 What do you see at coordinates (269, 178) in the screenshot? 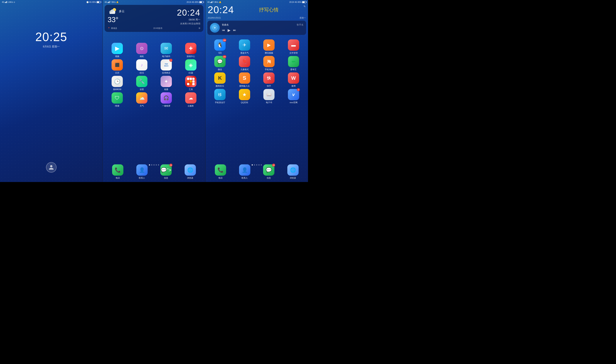
I see `dock-3-label-sms: 信息` at bounding box center [269, 178].